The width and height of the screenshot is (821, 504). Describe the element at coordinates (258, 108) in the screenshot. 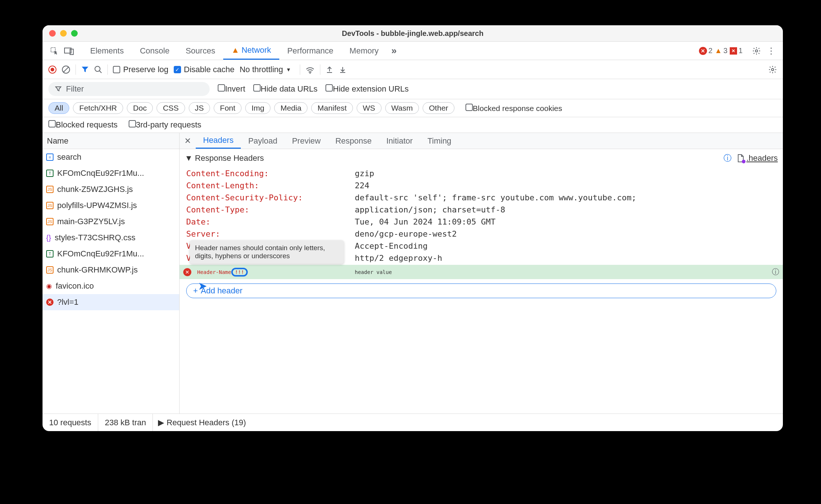

I see `type-img: Img` at that location.